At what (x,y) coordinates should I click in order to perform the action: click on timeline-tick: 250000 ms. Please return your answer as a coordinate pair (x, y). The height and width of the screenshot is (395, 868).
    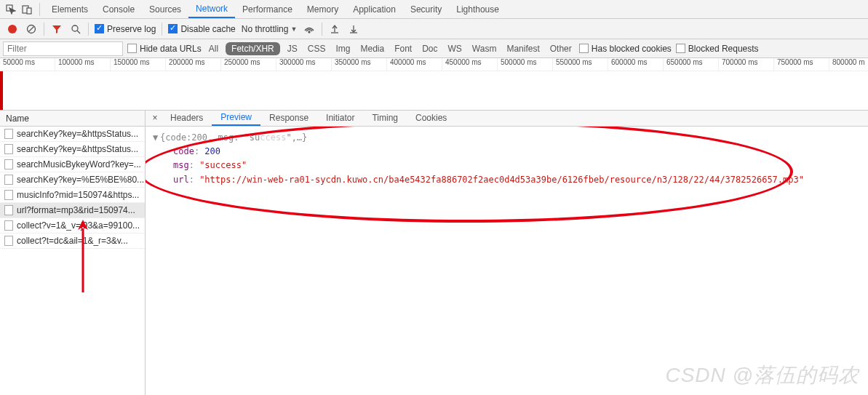
    Looking at the image, I should click on (249, 64).